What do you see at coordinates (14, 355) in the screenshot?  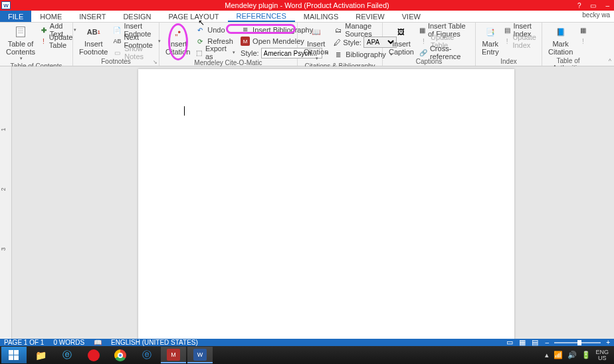 I see `start-button` at bounding box center [14, 355].